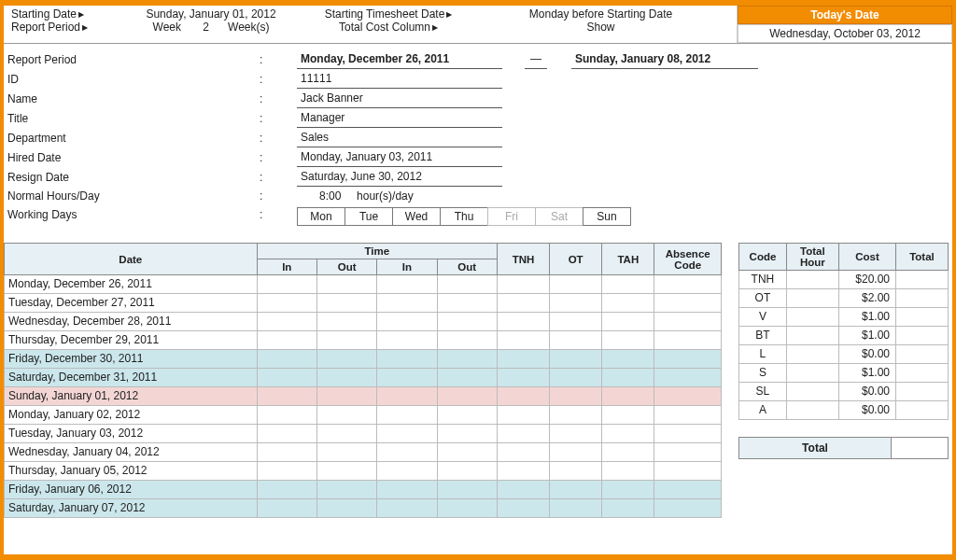 This screenshot has width=956, height=560. Describe the element at coordinates (134, 60) in the screenshot. I see `report-period-info-label: Report Period` at that location.